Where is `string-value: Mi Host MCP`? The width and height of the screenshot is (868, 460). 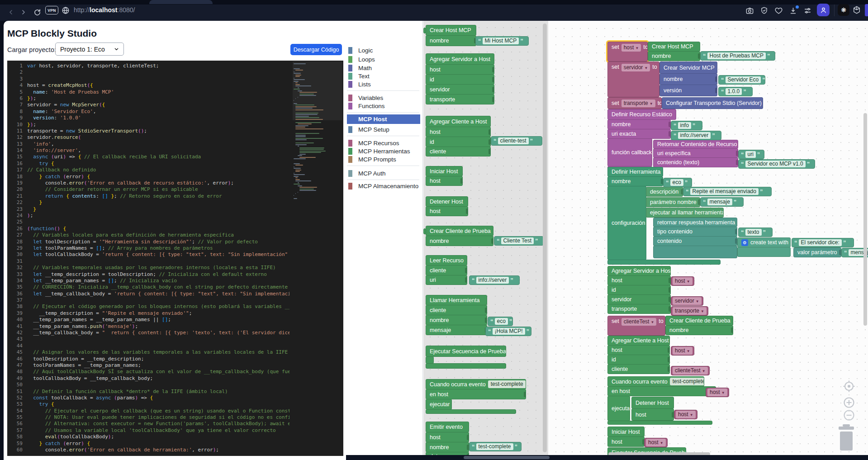
string-value: Mi Host MCP is located at coordinates (501, 41).